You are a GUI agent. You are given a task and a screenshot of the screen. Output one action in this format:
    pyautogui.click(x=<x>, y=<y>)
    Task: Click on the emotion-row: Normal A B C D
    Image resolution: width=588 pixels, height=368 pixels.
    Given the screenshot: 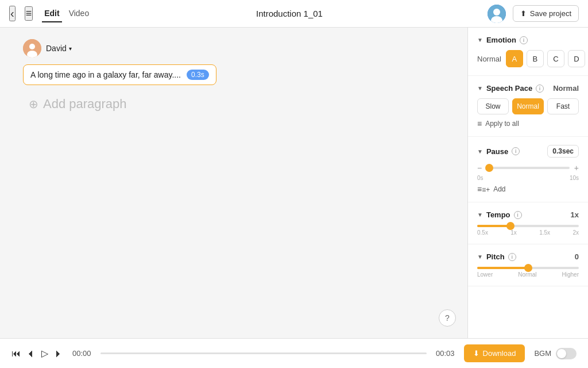 What is the action you would take?
    pyautogui.click(x=528, y=59)
    